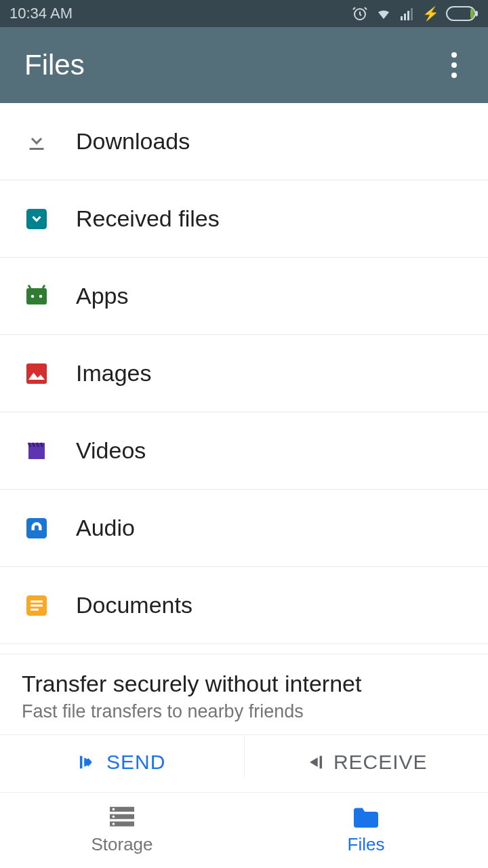 This screenshot has height=868, width=488. What do you see at coordinates (122, 830) in the screenshot?
I see `nav-storage: Storage` at bounding box center [122, 830].